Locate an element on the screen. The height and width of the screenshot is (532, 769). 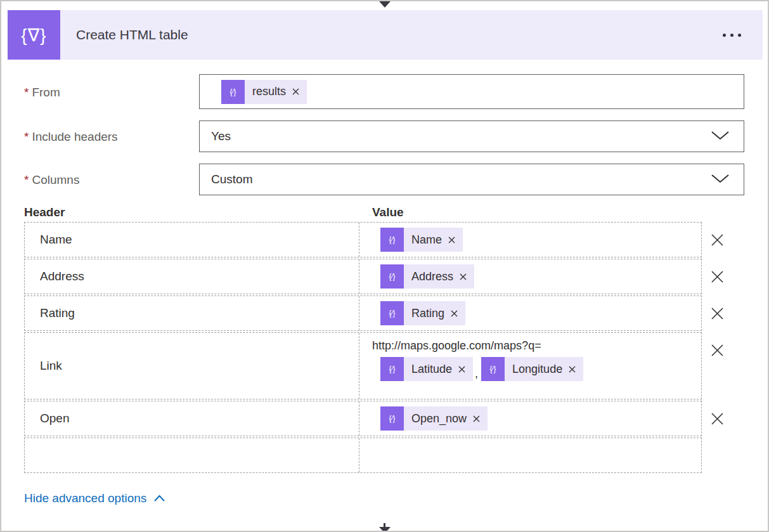
token-label: Open_now is located at coordinates (439, 418).